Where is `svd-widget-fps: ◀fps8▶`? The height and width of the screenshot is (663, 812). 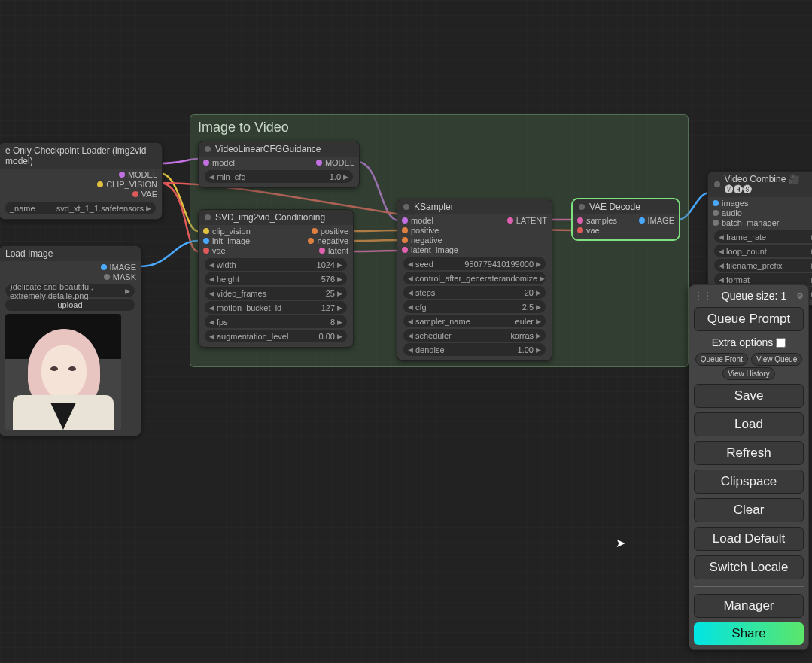 svd-widget-fps: ◀fps8▶ is located at coordinates (275, 322).